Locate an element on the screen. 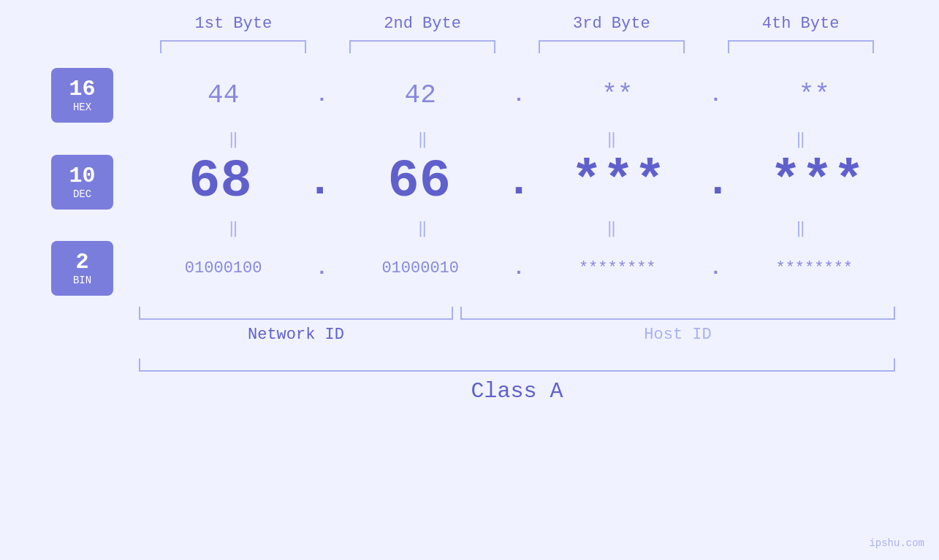 This screenshot has width=939, height=560. dec-b4-cell: *** is located at coordinates (817, 182).